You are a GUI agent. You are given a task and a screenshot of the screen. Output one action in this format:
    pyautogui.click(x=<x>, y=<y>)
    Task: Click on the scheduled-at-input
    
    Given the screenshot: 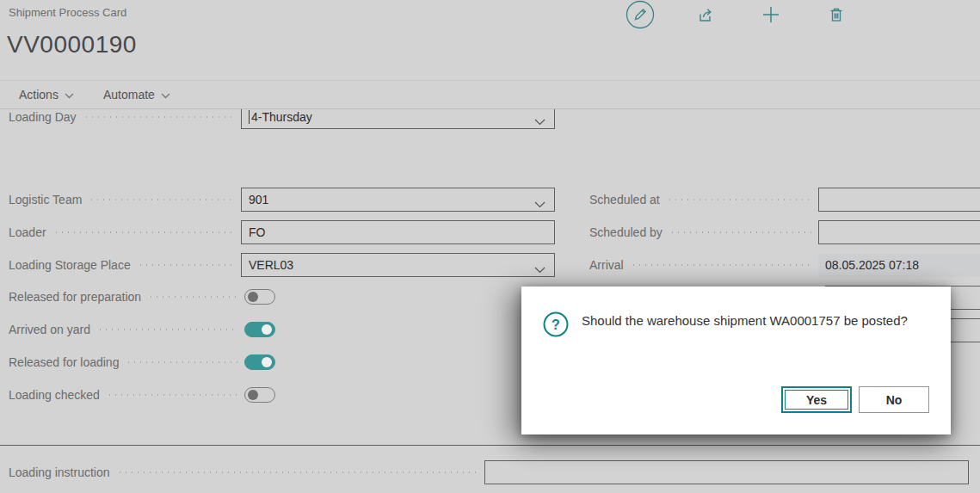 What is the action you would take?
    pyautogui.click(x=899, y=200)
    